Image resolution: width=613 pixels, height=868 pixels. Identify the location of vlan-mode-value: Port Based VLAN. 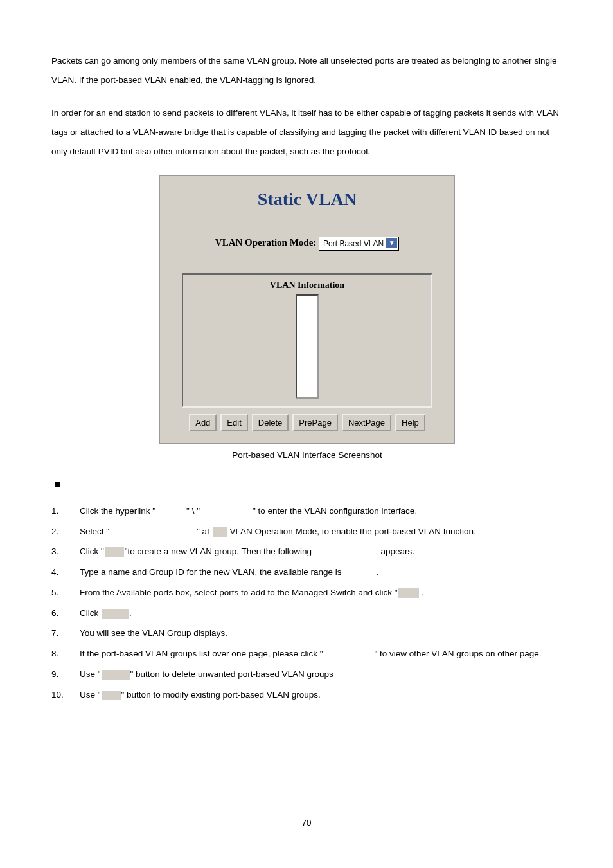
(353, 244).